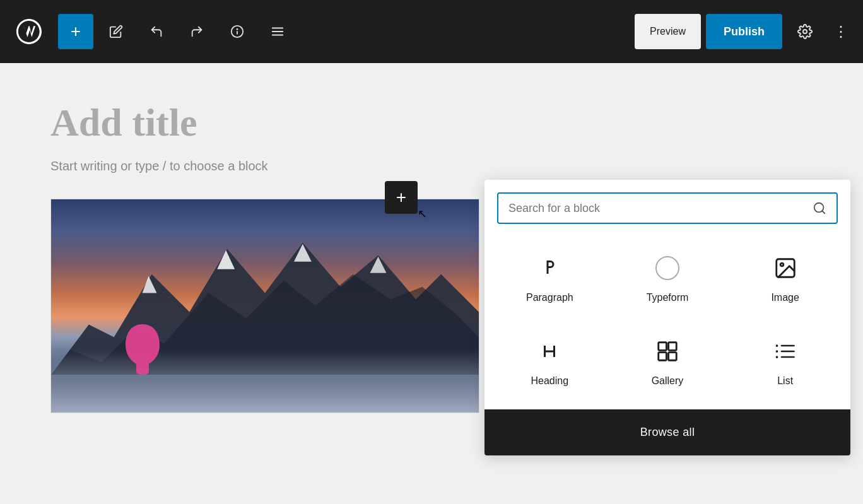 The height and width of the screenshot is (504, 863). Describe the element at coordinates (550, 278) in the screenshot. I see `block-item-paragraph: Paragraph` at that location.